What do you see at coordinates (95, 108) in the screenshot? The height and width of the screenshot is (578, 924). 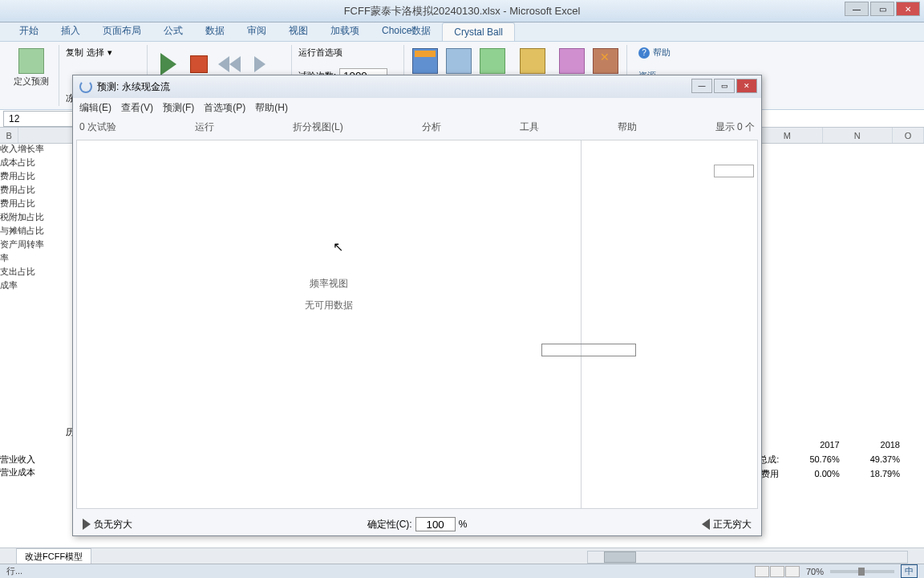 I see `menu-edit: 编辑(E)` at bounding box center [95, 108].